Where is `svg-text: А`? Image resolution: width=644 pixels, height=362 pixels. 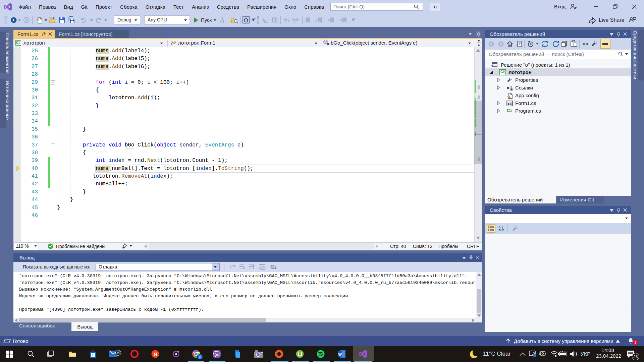 svg-text: А is located at coordinates (500, 227).